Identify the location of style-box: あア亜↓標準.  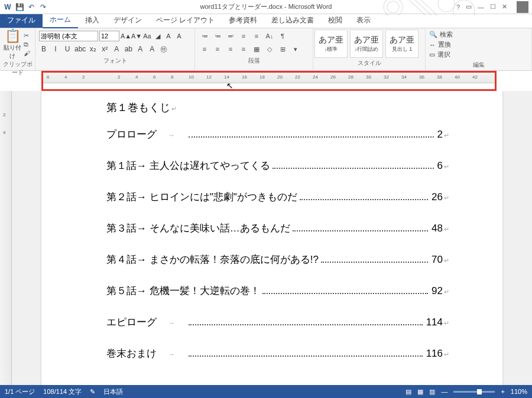
(331, 44).